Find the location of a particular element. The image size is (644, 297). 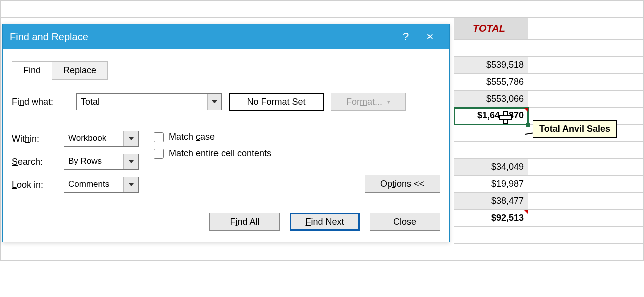

active-cell: $1,64870 is located at coordinates (491, 116).